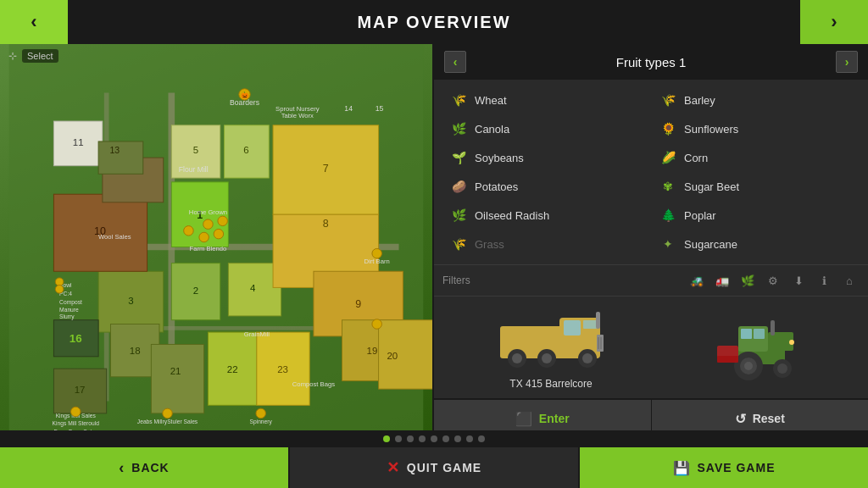 This screenshot has height=488, width=868. I want to click on bottom-bar: ‹ BACK ✕ QUIT GAME 💾 SAVE GAME, so click(434, 468).